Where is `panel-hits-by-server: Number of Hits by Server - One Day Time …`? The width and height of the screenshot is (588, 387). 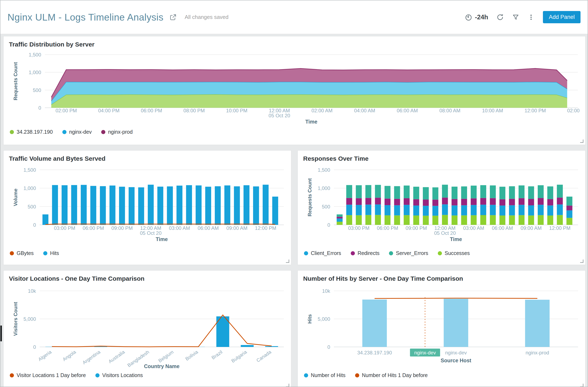 panel-hits-by-server: Number of Hits by Server - One Day Time … is located at coordinates (441, 329).